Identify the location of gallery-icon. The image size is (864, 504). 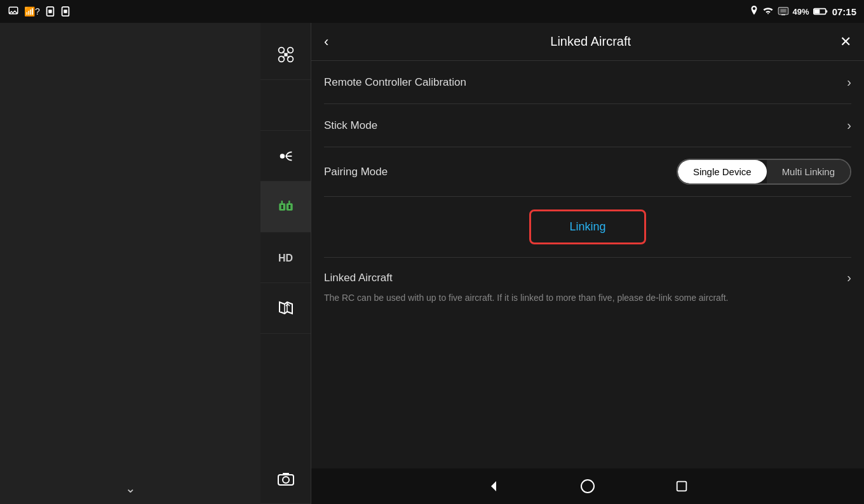
(13, 11).